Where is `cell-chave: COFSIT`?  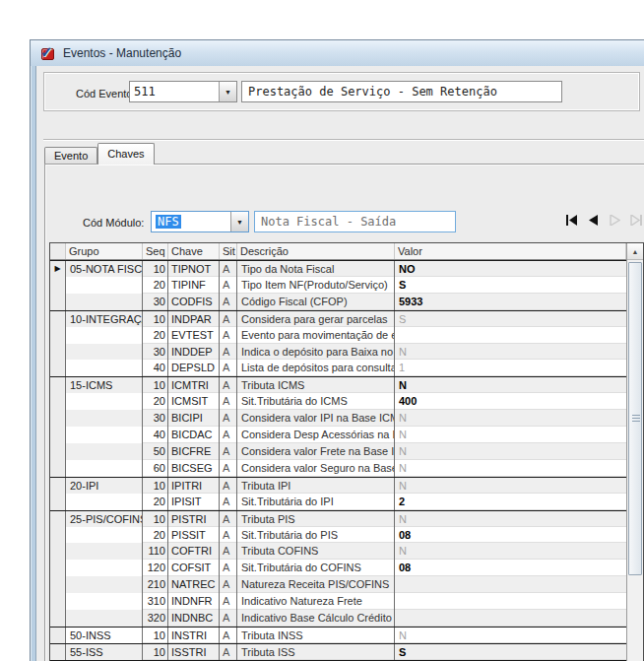 cell-chave: COFSIT is located at coordinates (194, 567).